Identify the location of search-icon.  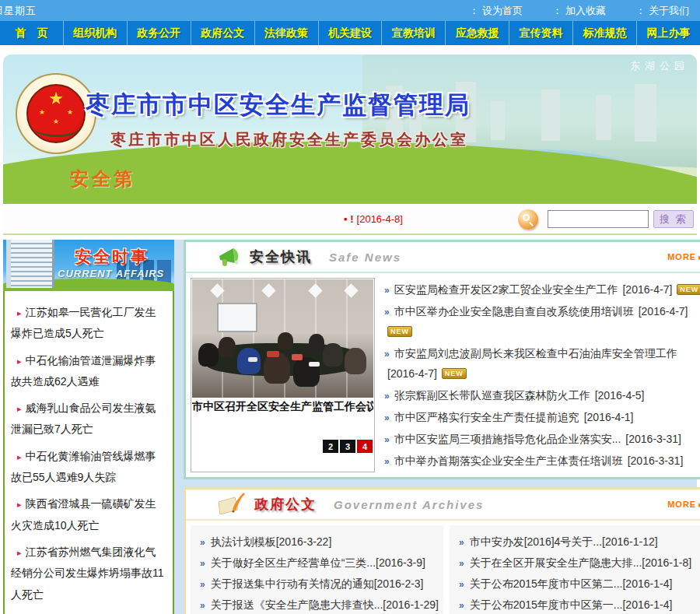
(528, 219).